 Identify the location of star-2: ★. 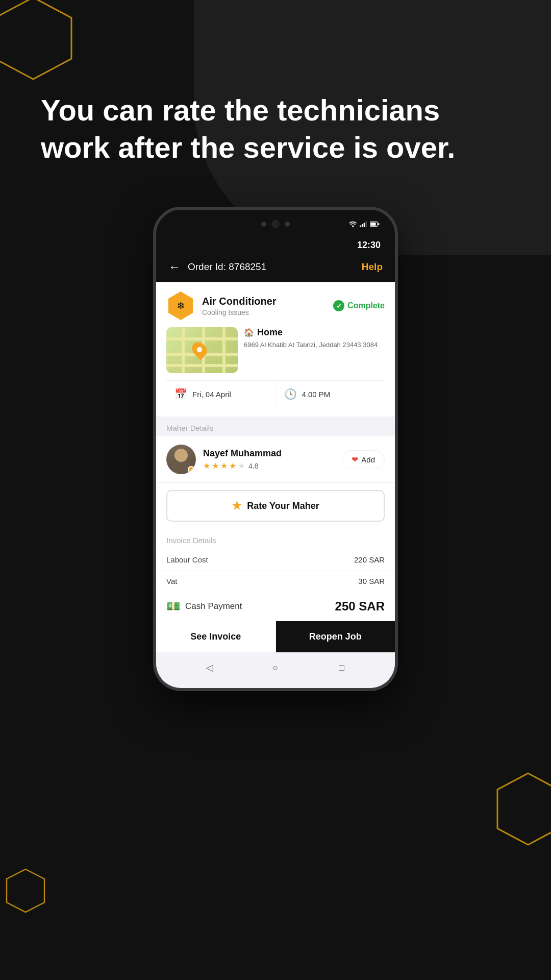
(215, 465).